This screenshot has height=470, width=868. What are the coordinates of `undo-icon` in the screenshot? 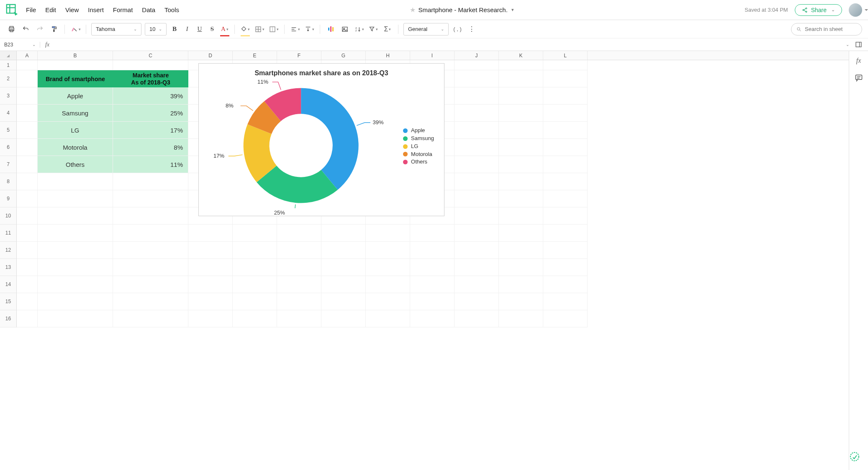 It's located at (26, 29).